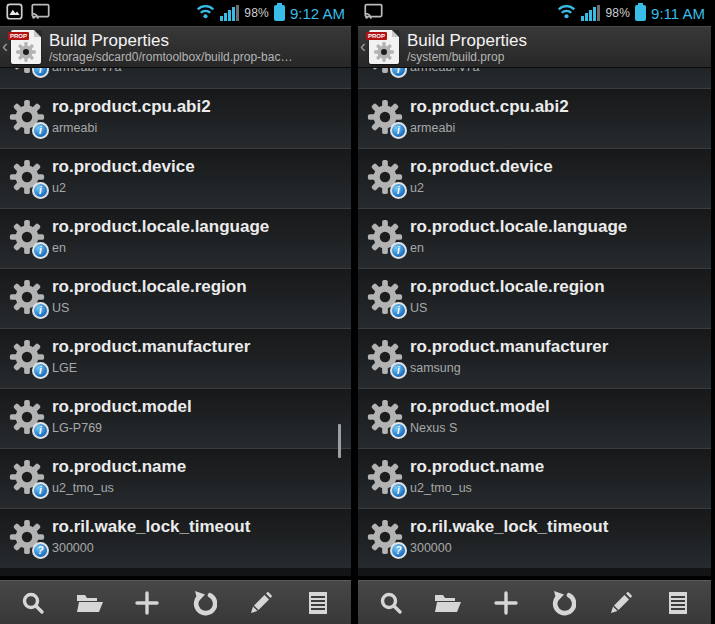 The image size is (715, 624). I want to click on property-row: i ro.product.manufacturer LGE, so click(176, 358).